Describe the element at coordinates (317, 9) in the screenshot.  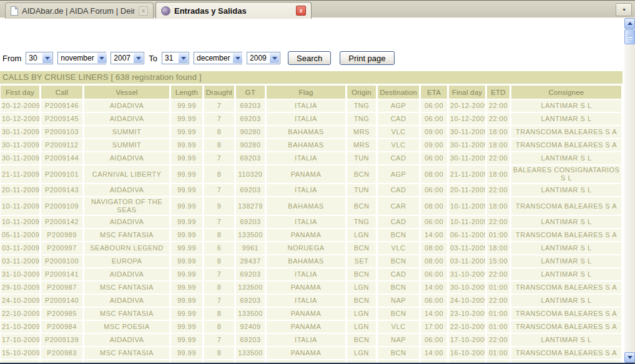
I see `browser-tab-bar: AIDAbar.de | AIDA Forum | Deine Clu... x…` at that location.